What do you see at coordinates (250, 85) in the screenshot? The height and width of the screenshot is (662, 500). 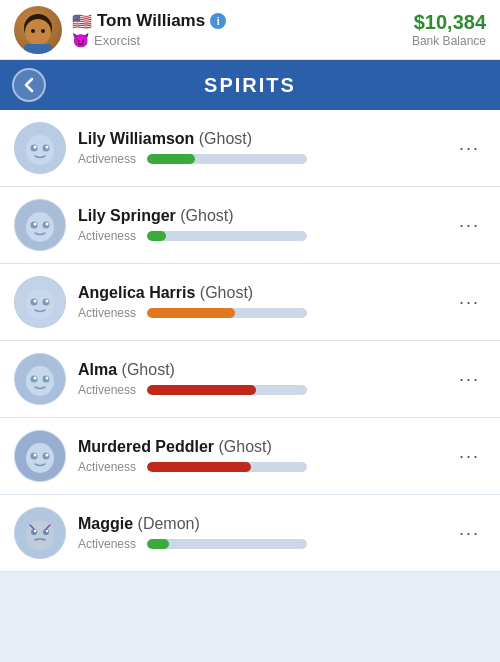 I see `section-header: SPIRITS` at bounding box center [250, 85].